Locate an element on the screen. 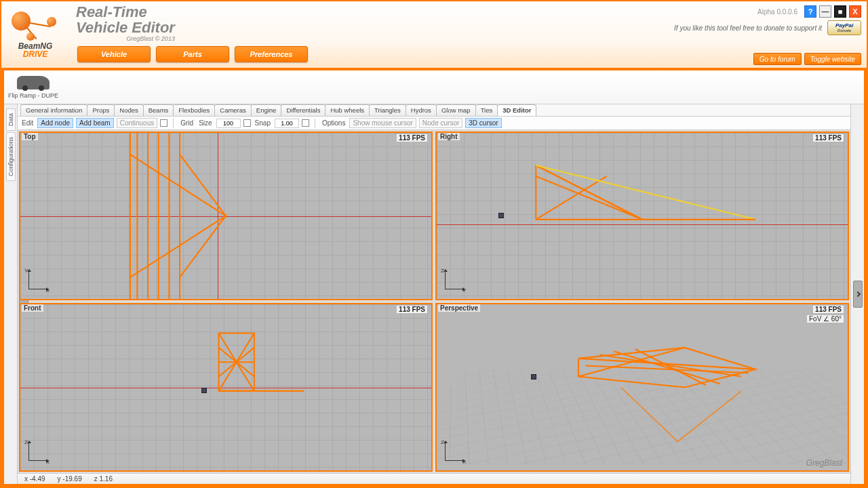 The image size is (868, 488). node-cursor-button: Node cursor is located at coordinates (441, 123).